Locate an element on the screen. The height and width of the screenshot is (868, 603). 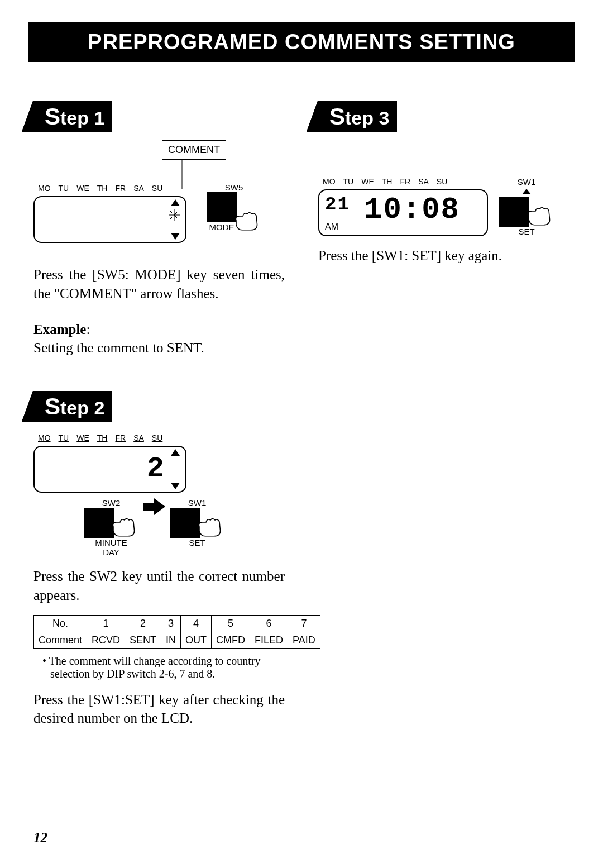
step1: Step 1 COMMENT MOTUWE THFRSA SU is located at coordinates (159, 229).